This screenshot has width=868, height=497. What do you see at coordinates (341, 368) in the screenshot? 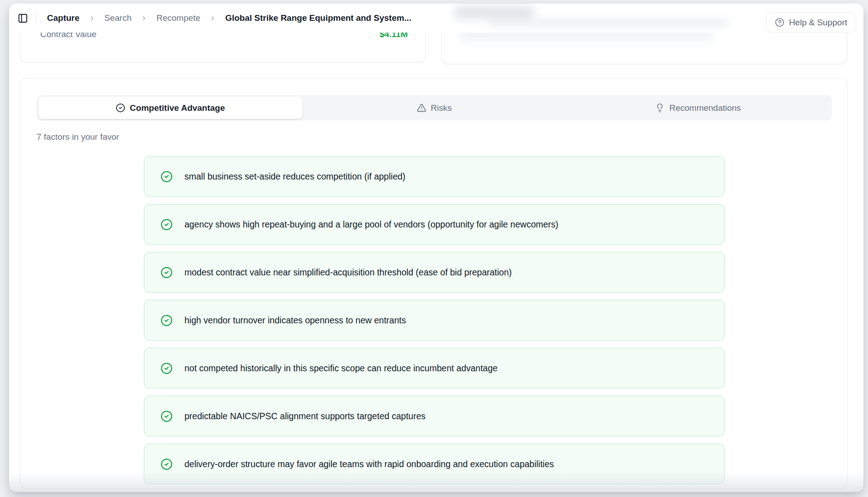
I see `factor-text: not competed historically in this specif…` at bounding box center [341, 368].